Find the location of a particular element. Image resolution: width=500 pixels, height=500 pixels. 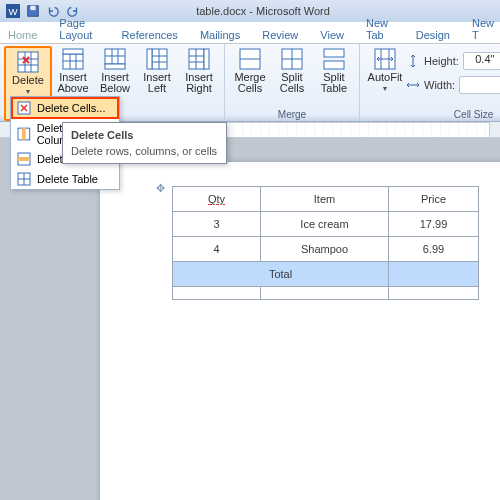

tab-home: Home is located at coordinates (22, 35).